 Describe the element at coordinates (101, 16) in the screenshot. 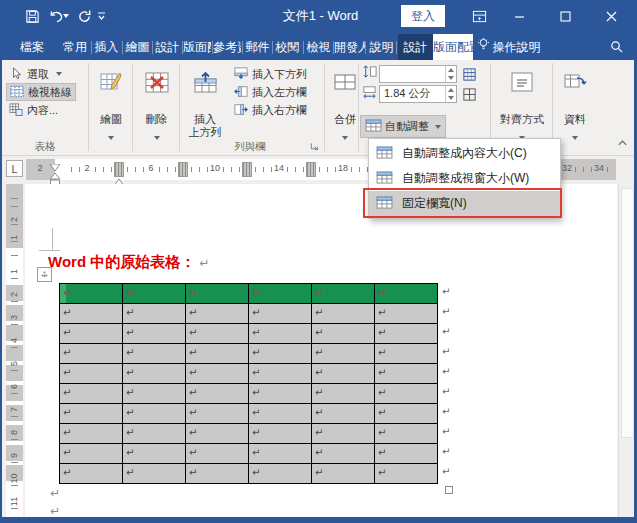

I see `customize-qat-caret` at that location.